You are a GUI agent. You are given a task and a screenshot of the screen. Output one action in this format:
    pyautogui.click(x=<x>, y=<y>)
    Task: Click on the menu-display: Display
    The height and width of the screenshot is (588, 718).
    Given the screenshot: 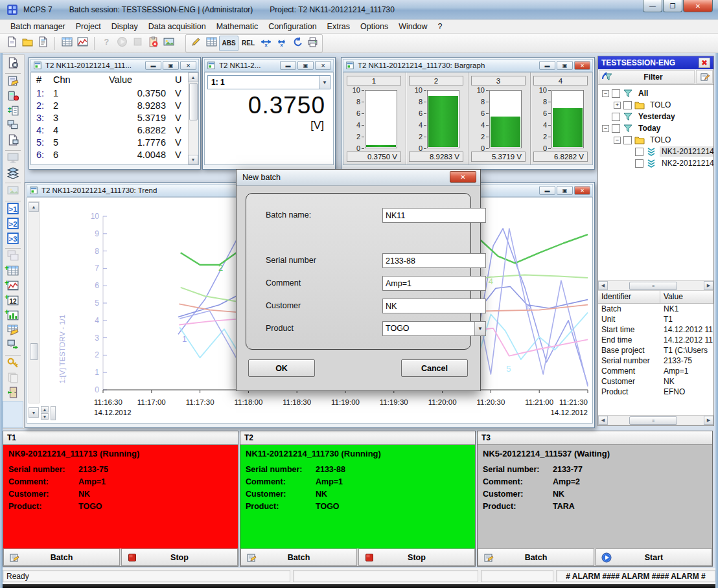 What is the action you would take?
    pyautogui.click(x=124, y=27)
    